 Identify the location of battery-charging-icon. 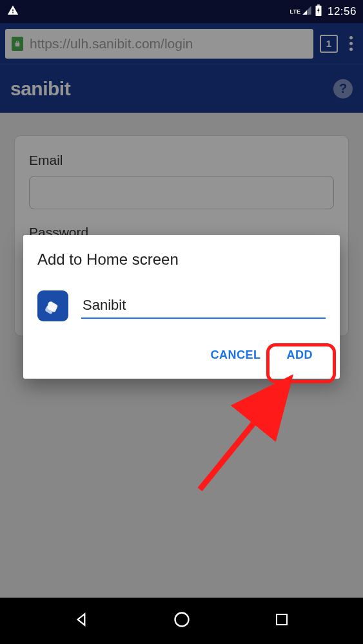
(319, 12).